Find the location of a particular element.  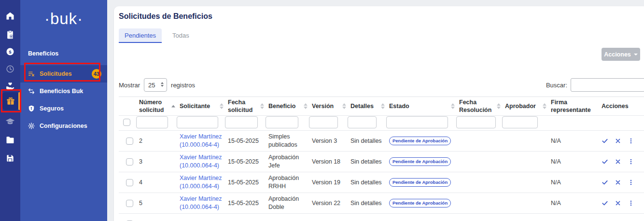

hand-heart-icon is located at coordinates (10, 86).